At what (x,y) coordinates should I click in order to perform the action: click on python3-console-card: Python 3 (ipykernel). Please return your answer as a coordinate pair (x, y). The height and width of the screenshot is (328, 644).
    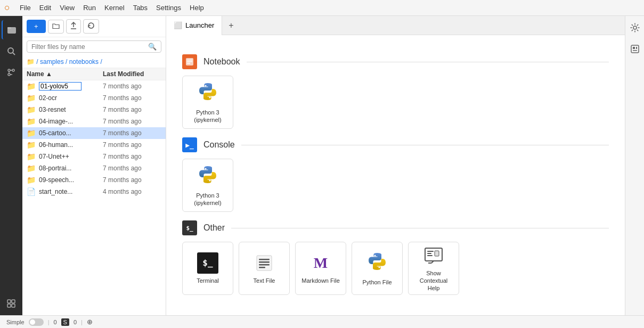
    Looking at the image, I should click on (208, 185).